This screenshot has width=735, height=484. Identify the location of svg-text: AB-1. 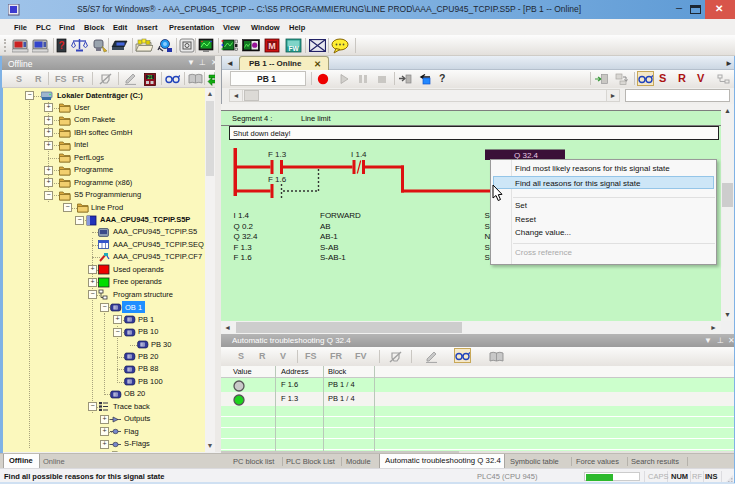
(329, 236).